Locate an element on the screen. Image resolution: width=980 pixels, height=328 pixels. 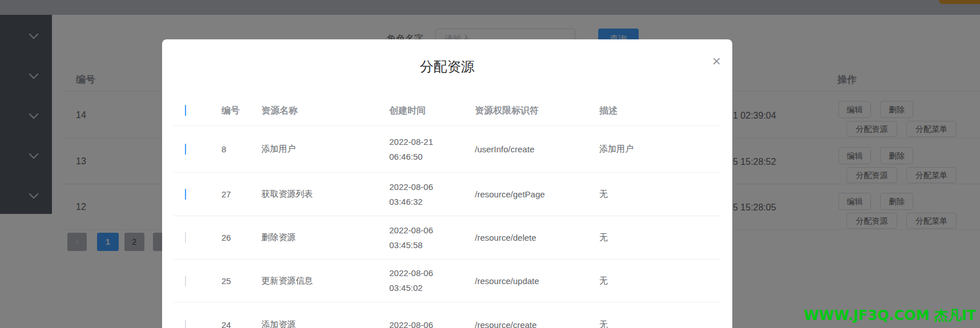
resource-row: 27 获取资源列表 2022-08-0603:46:32 /resource/g… is located at coordinates (447, 195).